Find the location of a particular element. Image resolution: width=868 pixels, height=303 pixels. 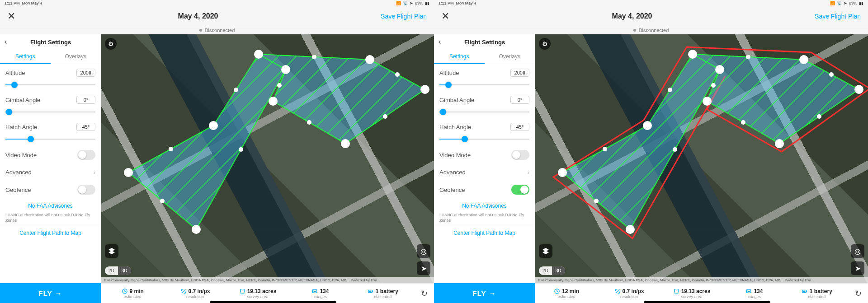

altitude-label: Altitude is located at coordinates (449, 73).